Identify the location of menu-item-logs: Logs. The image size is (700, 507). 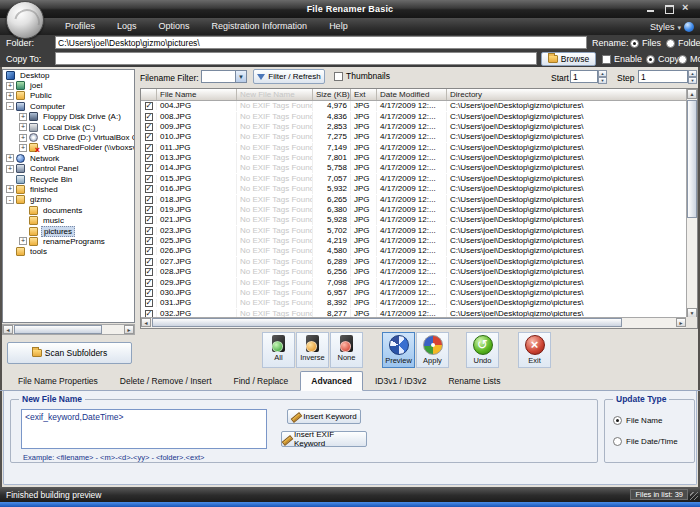
(127, 26).